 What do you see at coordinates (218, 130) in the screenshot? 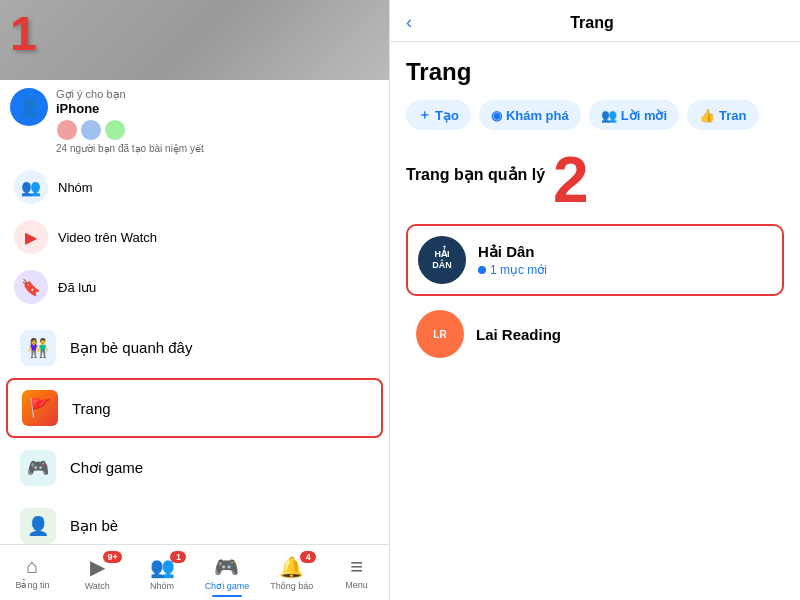
I see `friend-avatars` at bounding box center [218, 130].